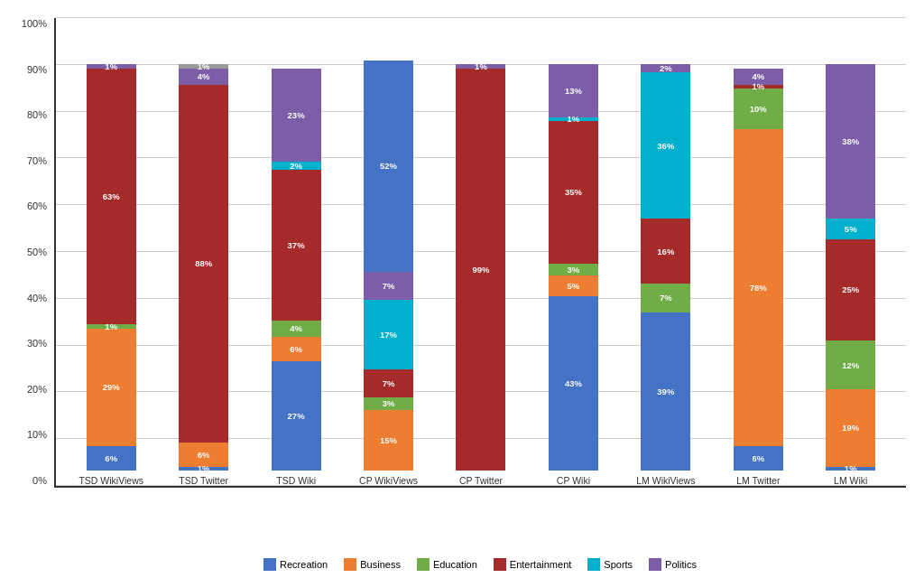  What do you see at coordinates (574, 383) in the screenshot?
I see `segment-label: 43%` at bounding box center [574, 383].